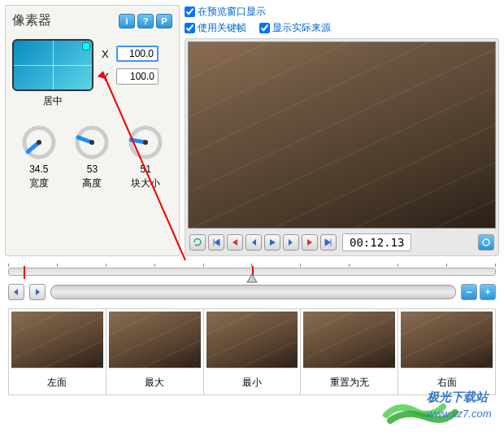 The height and width of the screenshot is (436, 504). Describe the element at coordinates (272, 242) in the screenshot. I see `play-button` at that location.